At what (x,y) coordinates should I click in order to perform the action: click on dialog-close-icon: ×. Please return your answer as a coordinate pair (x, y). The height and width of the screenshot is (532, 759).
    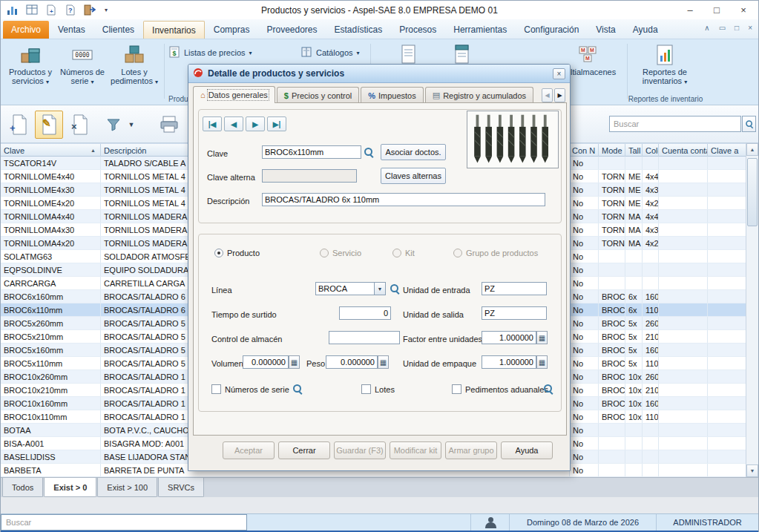
    Looking at the image, I should click on (559, 74).